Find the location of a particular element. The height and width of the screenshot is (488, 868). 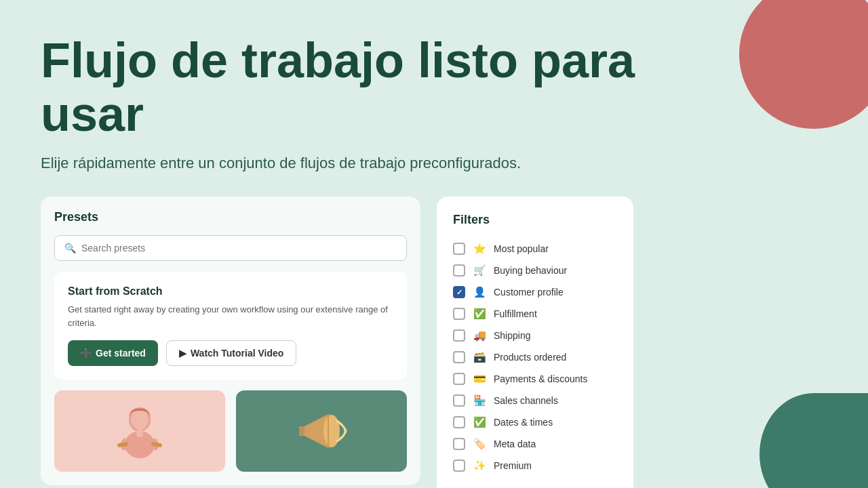

scratch-card: Start from Scratch Get started right awa… is located at coordinates (231, 325).